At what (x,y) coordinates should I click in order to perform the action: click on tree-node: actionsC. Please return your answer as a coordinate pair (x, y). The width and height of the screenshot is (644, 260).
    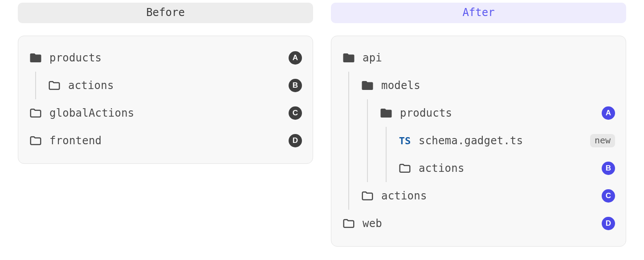
    Looking at the image, I should click on (488, 196).